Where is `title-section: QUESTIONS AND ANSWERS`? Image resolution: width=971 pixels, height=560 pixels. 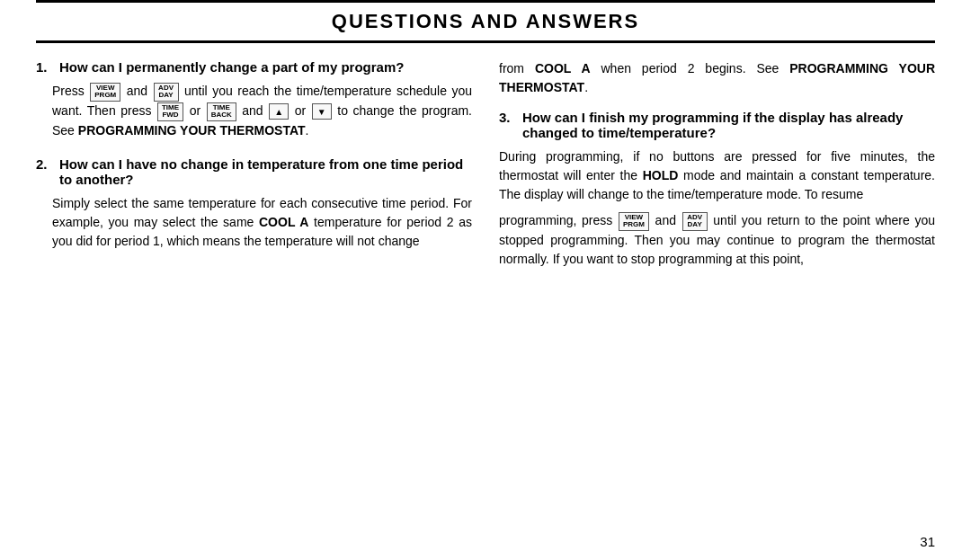
title-section: QUESTIONS AND ANSWERS is located at coordinates (486, 22).